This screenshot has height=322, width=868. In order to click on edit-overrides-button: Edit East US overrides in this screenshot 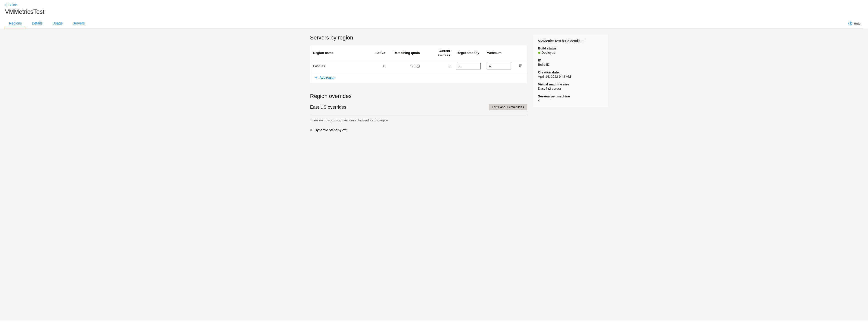, I will do `click(508, 107)`.